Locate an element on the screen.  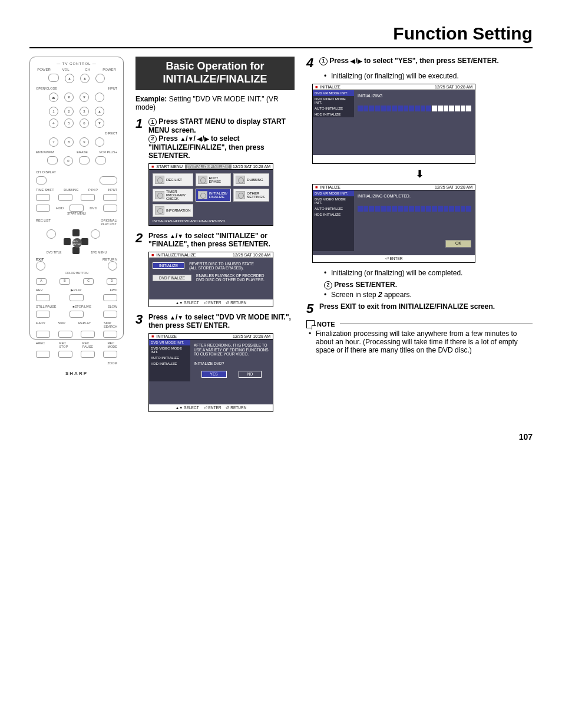
step-4-bullet-1: Initializing (or finalizing) will be exe… is located at coordinates (428, 76).